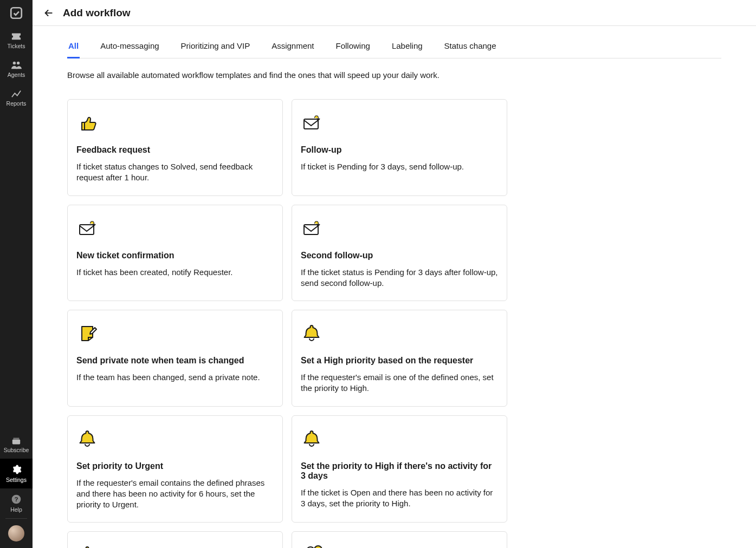 Image resolution: width=756 pixels, height=548 pixels. What do you see at coordinates (399, 469) in the screenshot?
I see `card-set-high-no-activity: Set the priority to High if there's no a…` at bounding box center [399, 469].